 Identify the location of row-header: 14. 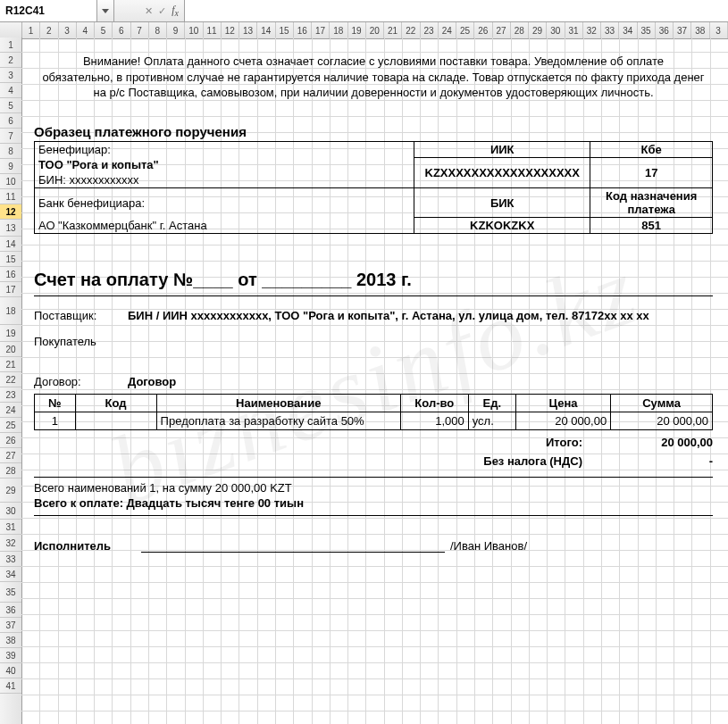
(11, 245).